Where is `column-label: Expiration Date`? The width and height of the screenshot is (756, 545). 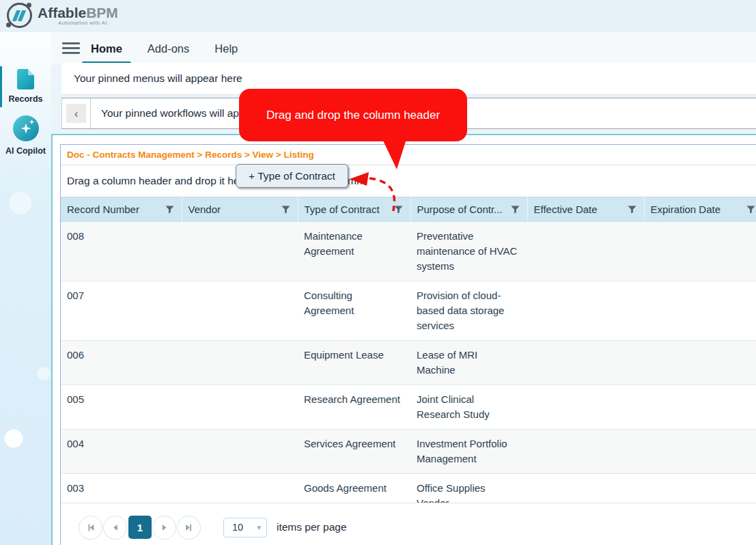
column-label: Expiration Date is located at coordinates (686, 209).